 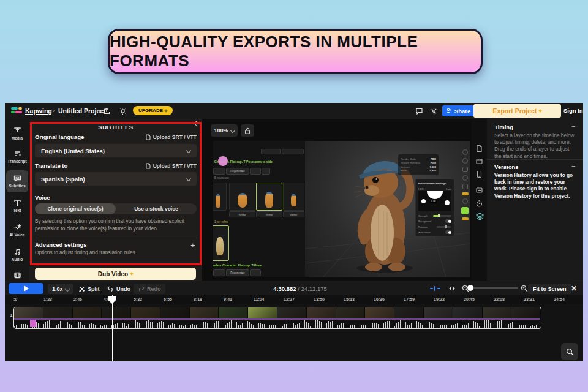 What do you see at coordinates (224, 130) in the screenshot?
I see `canvas-zoom-select: 100%` at bounding box center [224, 130].